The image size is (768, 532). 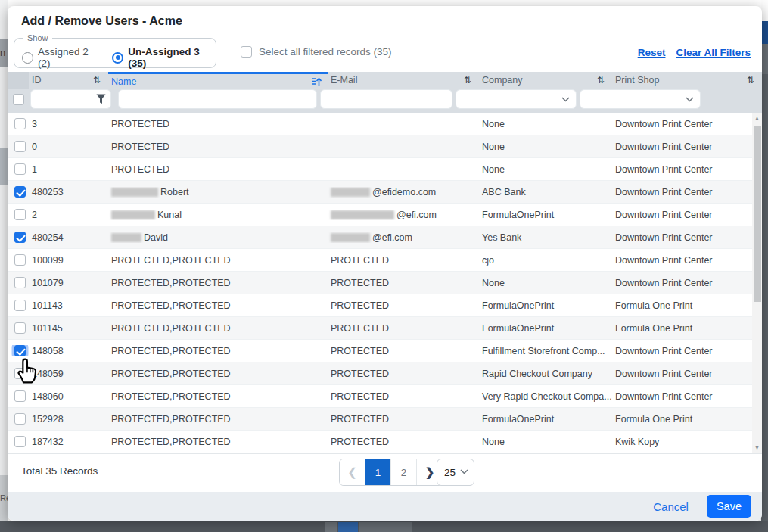 What do you see at coordinates (757, 283) in the screenshot?
I see `table-scrollbar: ▲ ▼` at bounding box center [757, 283].